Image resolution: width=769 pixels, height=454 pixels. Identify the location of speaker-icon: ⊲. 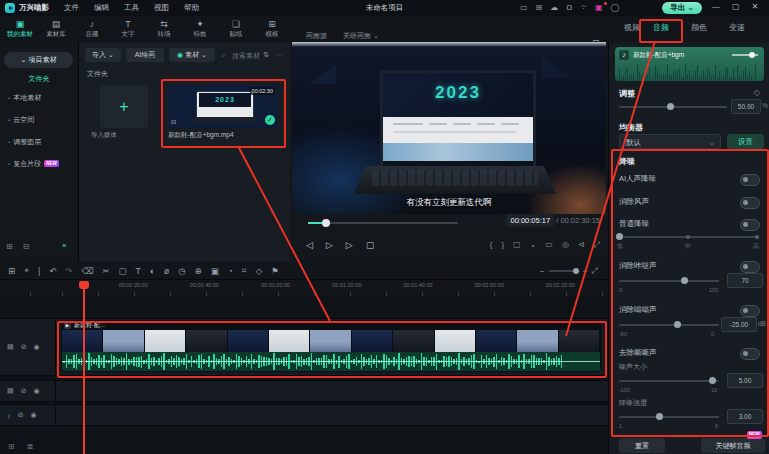
(582, 245).